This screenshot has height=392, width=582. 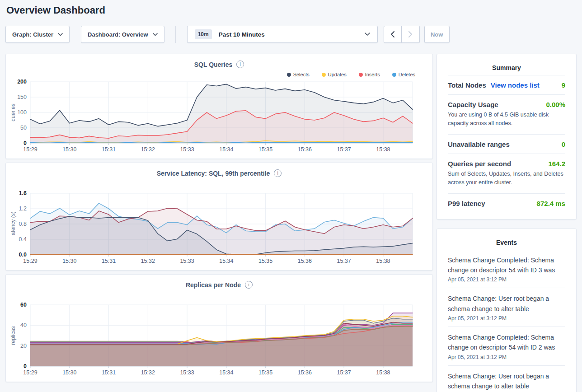 I want to click on time-nav-group, so click(x=402, y=34).